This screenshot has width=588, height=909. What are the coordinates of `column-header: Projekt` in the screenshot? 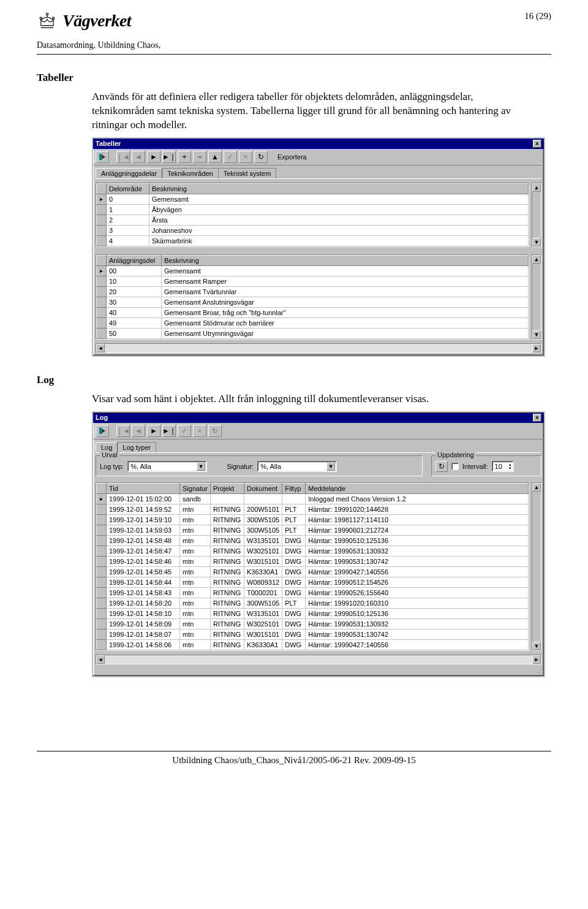 It's located at (228, 488).